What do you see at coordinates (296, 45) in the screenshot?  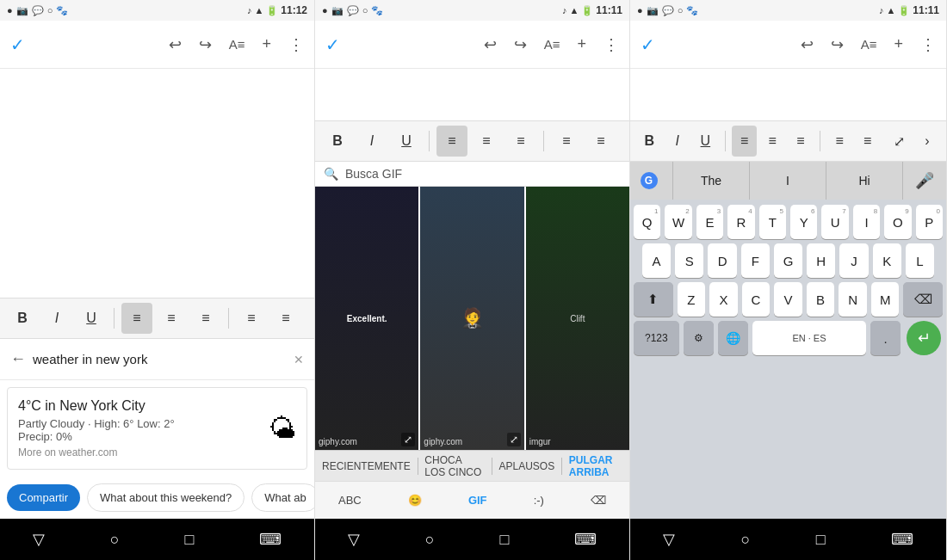 I see `more-button-1: ⋮` at bounding box center [296, 45].